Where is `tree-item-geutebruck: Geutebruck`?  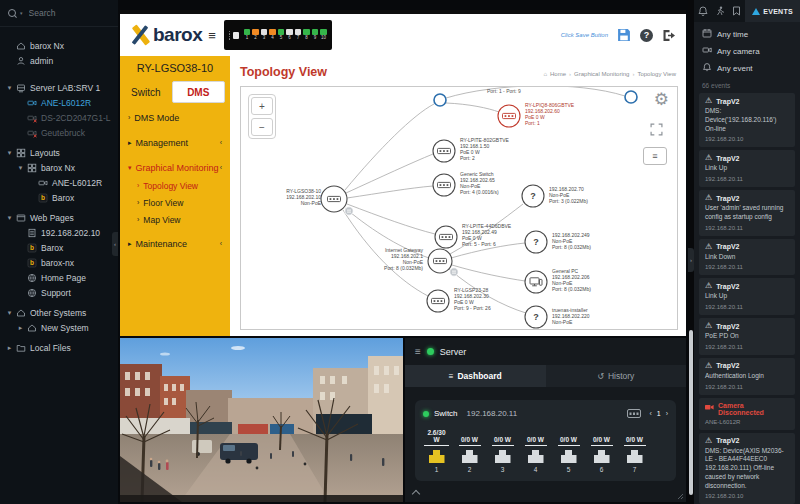
tree-item-geutebruck: Geutebruck is located at coordinates (59, 132).